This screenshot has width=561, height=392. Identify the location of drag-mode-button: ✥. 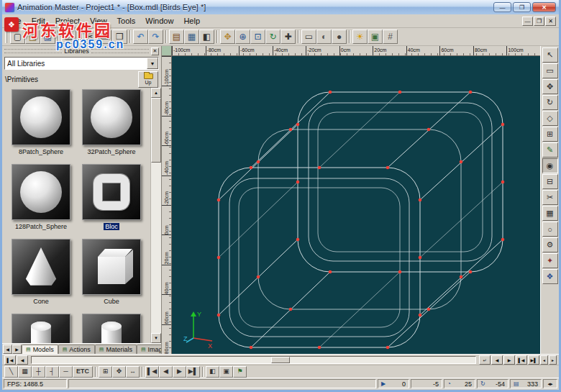
(119, 372).